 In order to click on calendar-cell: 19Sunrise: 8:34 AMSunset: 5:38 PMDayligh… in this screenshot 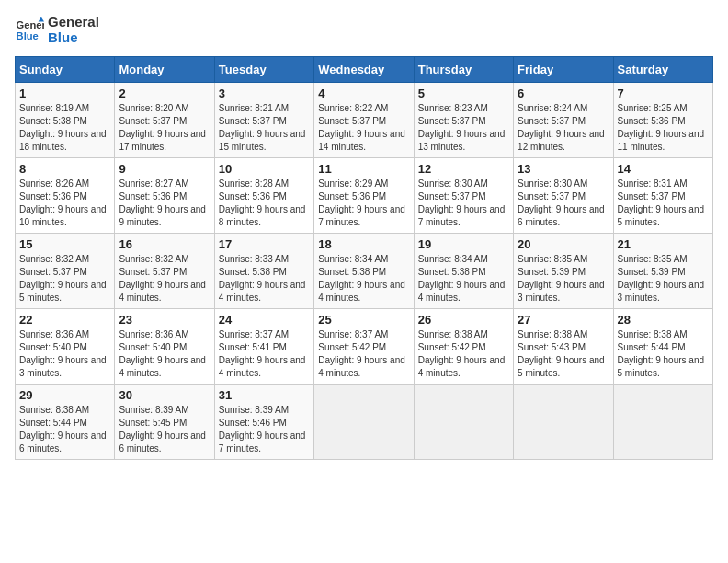, I will do `click(463, 271)`.